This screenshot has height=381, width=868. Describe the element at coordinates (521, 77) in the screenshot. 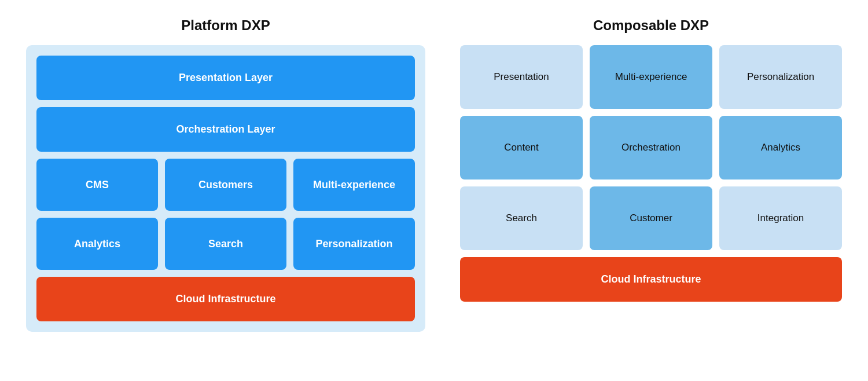

I see `comp-presentation: Presentation` at that location.